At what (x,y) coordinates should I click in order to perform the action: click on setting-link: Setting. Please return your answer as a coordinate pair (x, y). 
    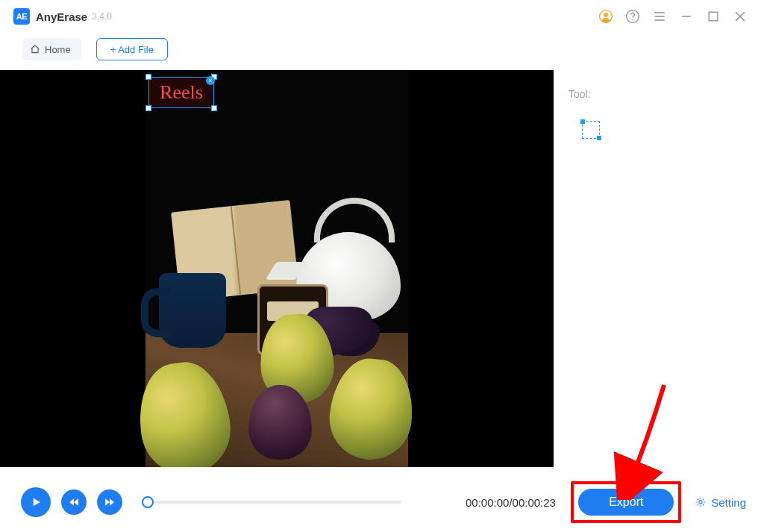
    Looking at the image, I should click on (721, 503).